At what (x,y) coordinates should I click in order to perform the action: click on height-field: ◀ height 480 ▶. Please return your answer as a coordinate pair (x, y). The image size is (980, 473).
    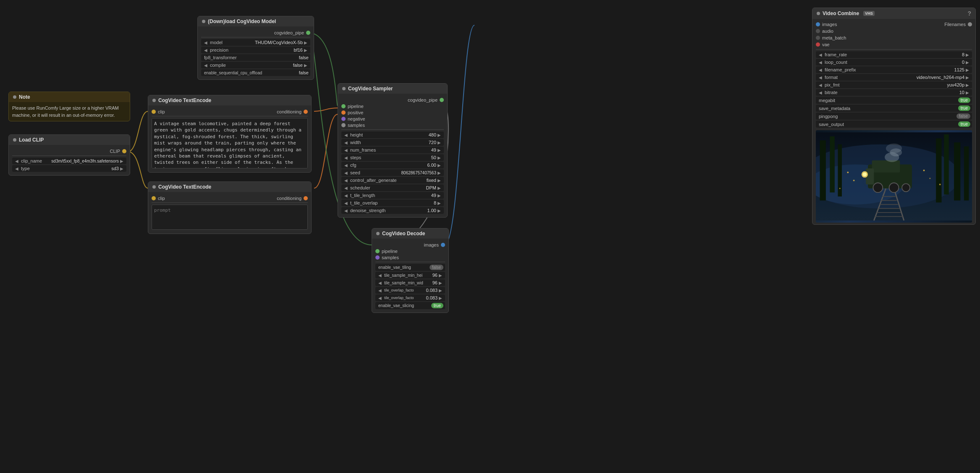
    Looking at the image, I should click on (393, 135).